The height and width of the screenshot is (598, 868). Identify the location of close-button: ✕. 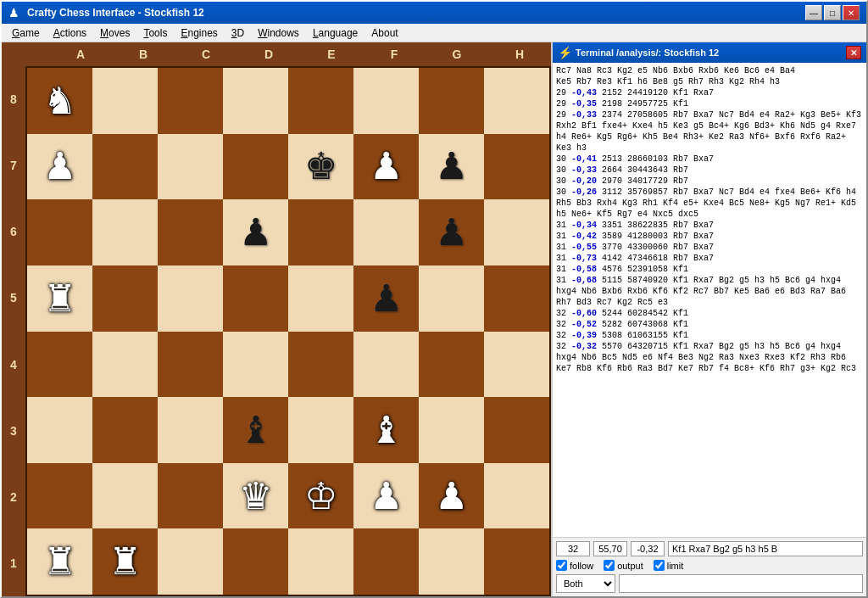
(851, 13).